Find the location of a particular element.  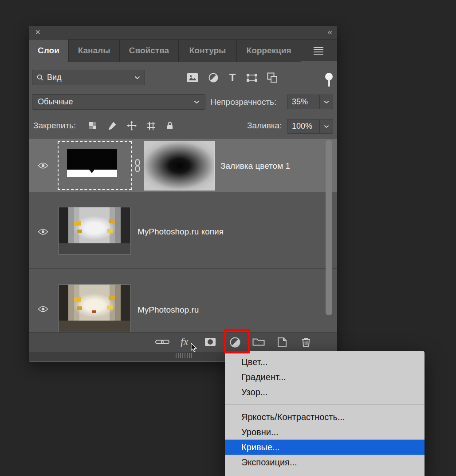

lock-pixels-icon is located at coordinates (112, 126).